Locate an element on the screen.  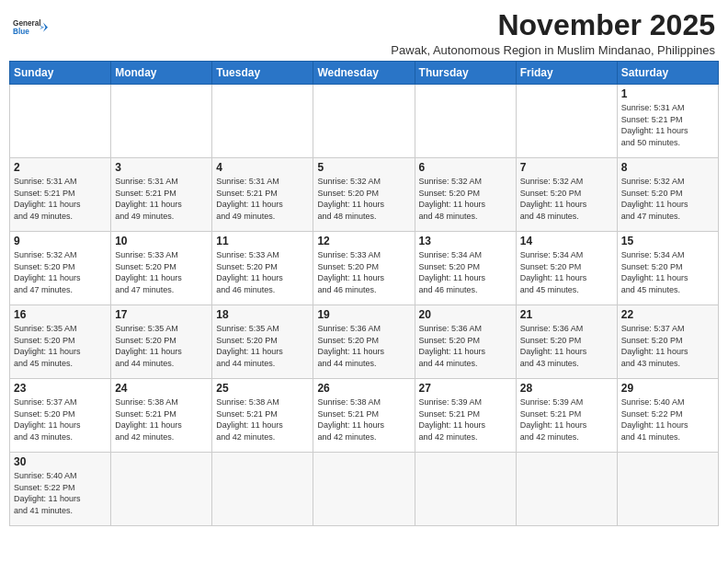
svg-text: General is located at coordinates (28, 24).